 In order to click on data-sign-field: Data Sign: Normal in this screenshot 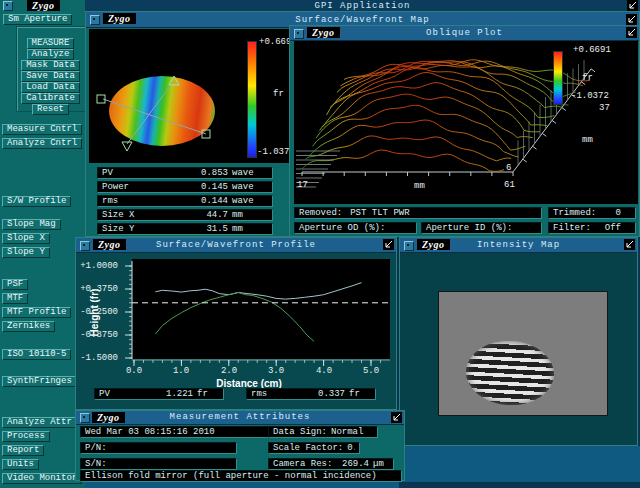, I will do `click(323, 432)`.